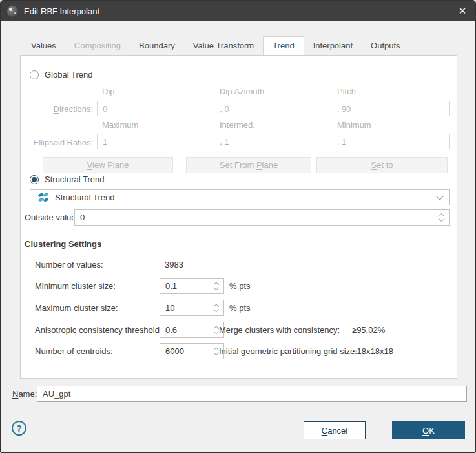  Describe the element at coordinates (67, 180) in the screenshot. I see `structural-trend-radio: Structural Trend` at that location.